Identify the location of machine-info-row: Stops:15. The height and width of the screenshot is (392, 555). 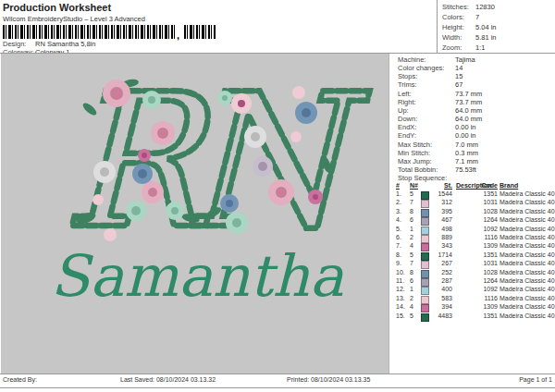
(475, 76).